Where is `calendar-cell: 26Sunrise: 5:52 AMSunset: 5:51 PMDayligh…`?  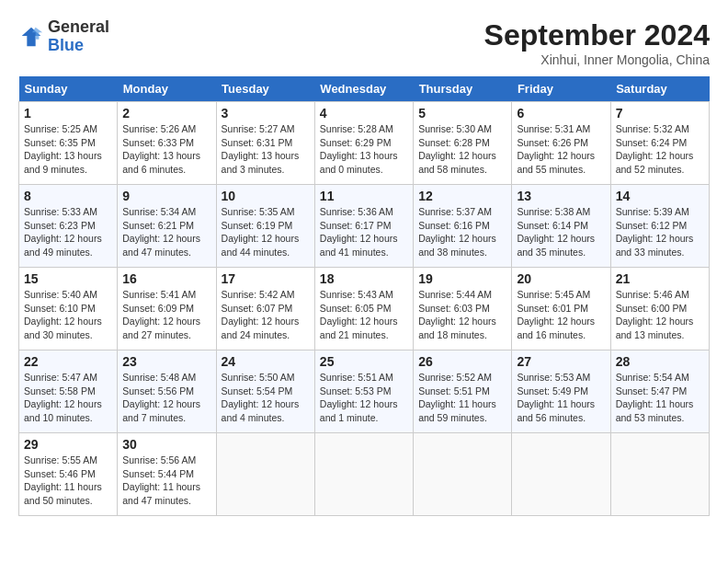
calendar-cell: 26Sunrise: 5:52 AMSunset: 5:51 PMDayligh… is located at coordinates (463, 392).